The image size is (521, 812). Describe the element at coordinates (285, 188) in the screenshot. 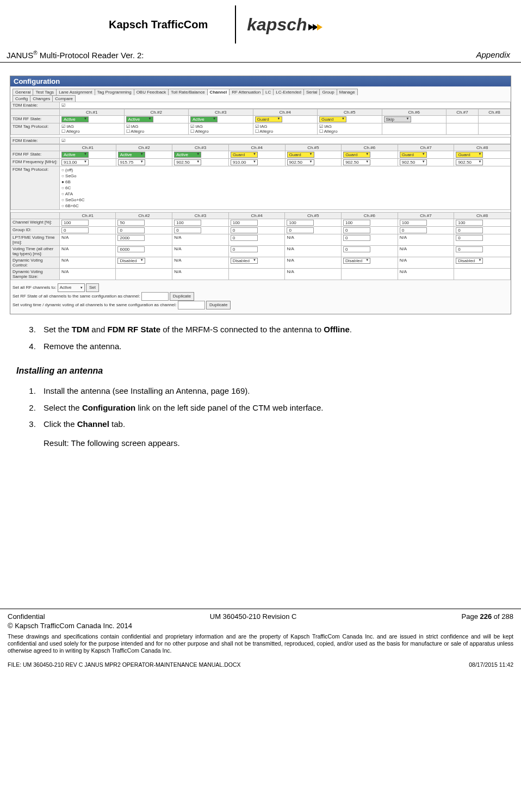

I see `radio-option: 6C` at that location.